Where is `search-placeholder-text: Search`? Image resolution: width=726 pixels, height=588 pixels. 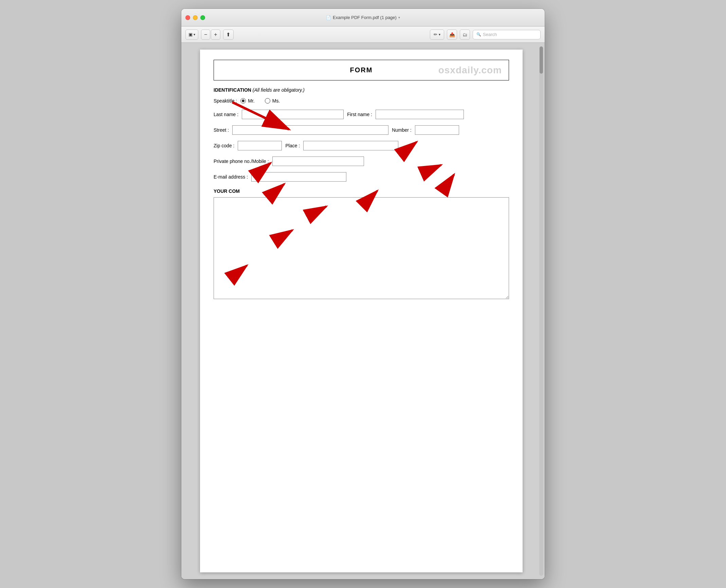 search-placeholder-text: Search is located at coordinates (490, 35).